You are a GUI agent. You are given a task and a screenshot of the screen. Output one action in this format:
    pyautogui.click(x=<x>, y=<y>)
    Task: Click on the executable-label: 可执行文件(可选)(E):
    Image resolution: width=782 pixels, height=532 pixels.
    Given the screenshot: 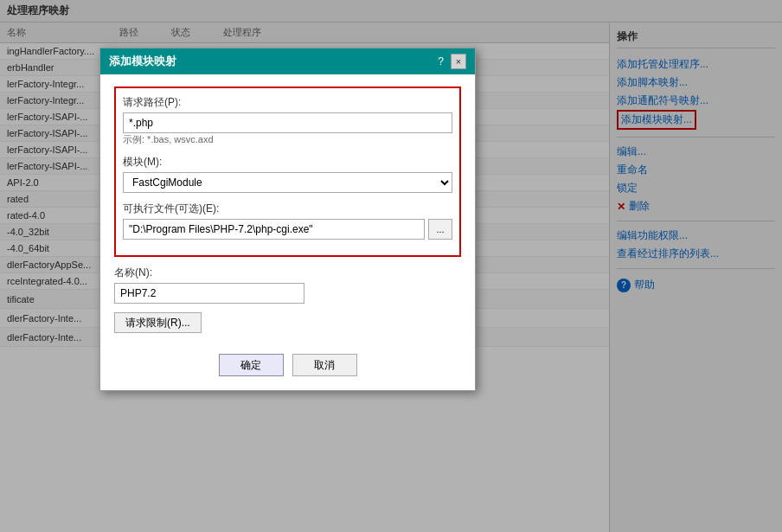 What is the action you would take?
    pyautogui.click(x=287, y=209)
    